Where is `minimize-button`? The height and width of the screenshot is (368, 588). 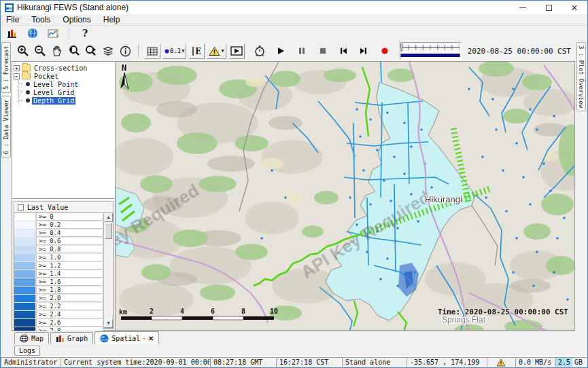
minimize-button is located at coordinates (523, 7).